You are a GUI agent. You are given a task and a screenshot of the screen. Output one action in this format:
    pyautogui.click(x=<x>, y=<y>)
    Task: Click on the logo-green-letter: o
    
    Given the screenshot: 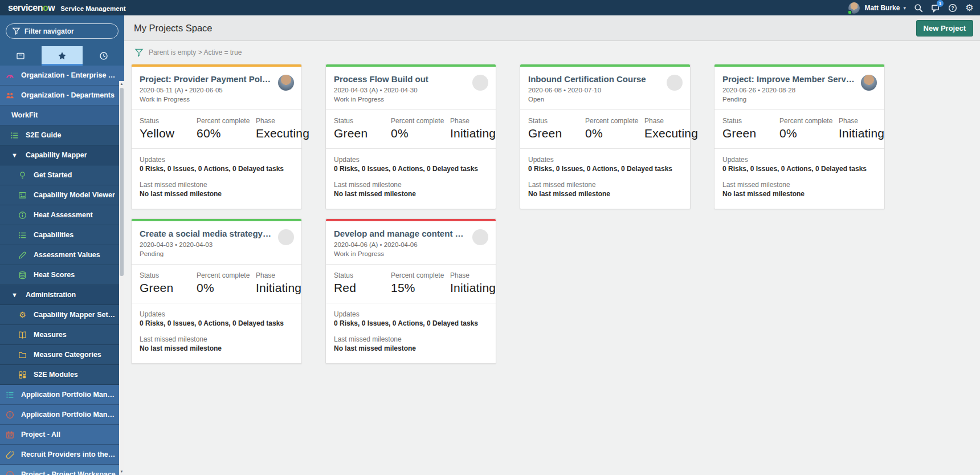 What is the action you would take?
    pyautogui.click(x=46, y=8)
    